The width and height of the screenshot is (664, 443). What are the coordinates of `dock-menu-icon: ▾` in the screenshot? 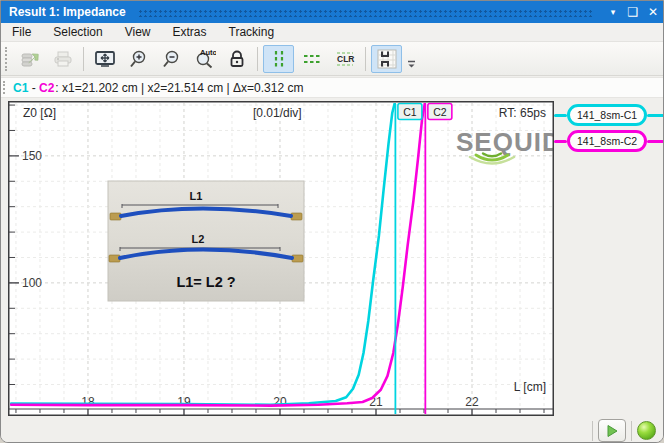 It's located at (613, 12).